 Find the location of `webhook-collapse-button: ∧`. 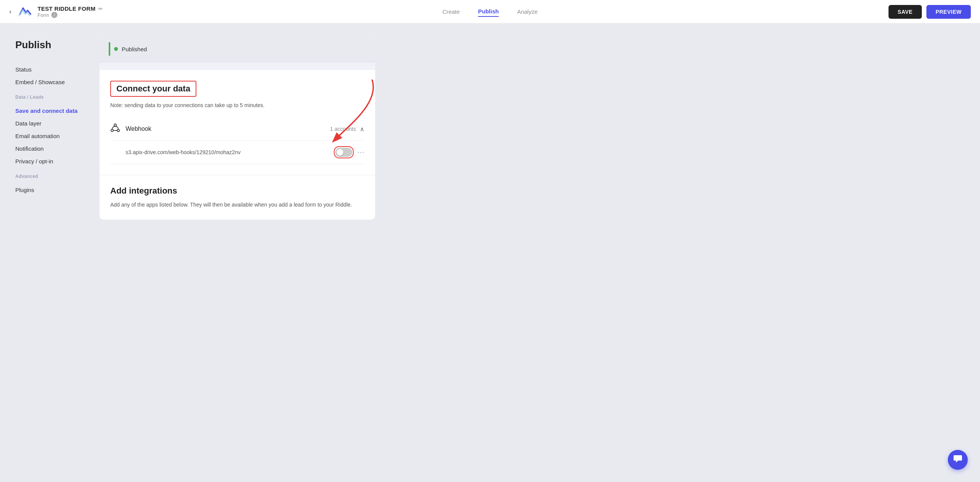

webhook-collapse-button: ∧ is located at coordinates (362, 129).